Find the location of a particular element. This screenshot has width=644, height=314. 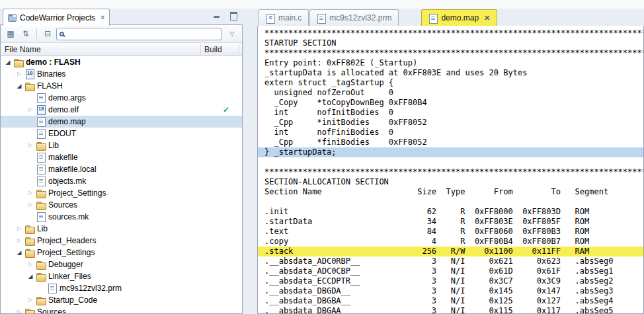

editor-line: _Copy *toCopyDownBeg 0xFF80B4 is located at coordinates (454, 103).